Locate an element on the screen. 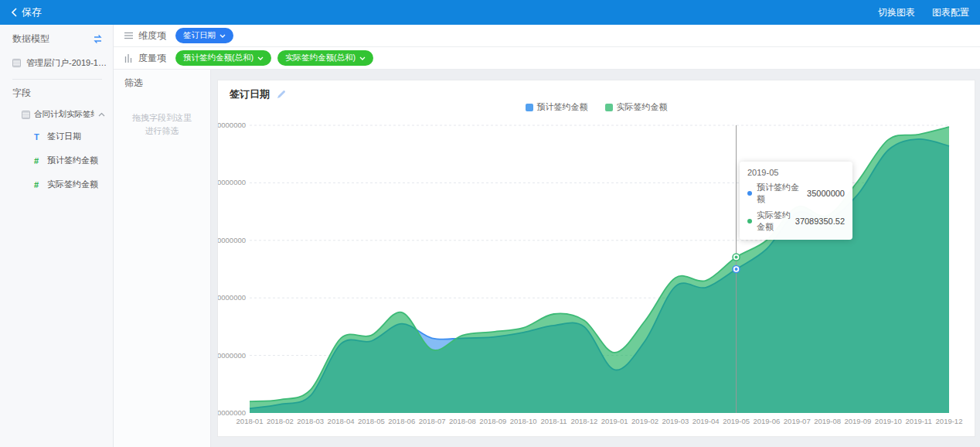  x-axis-tick: 2019-01 is located at coordinates (615, 421).